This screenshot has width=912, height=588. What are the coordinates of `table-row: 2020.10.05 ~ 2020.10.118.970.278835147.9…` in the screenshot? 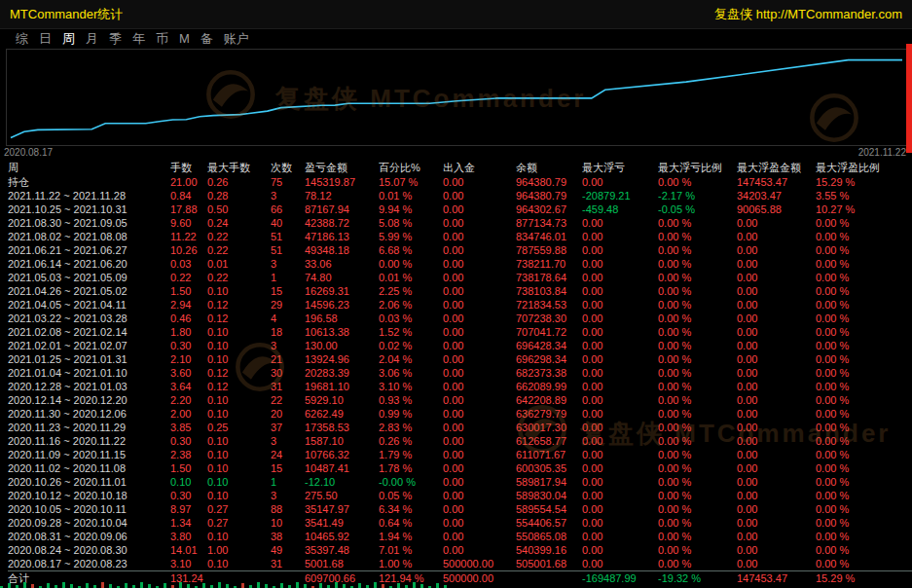 It's located at (459, 509).